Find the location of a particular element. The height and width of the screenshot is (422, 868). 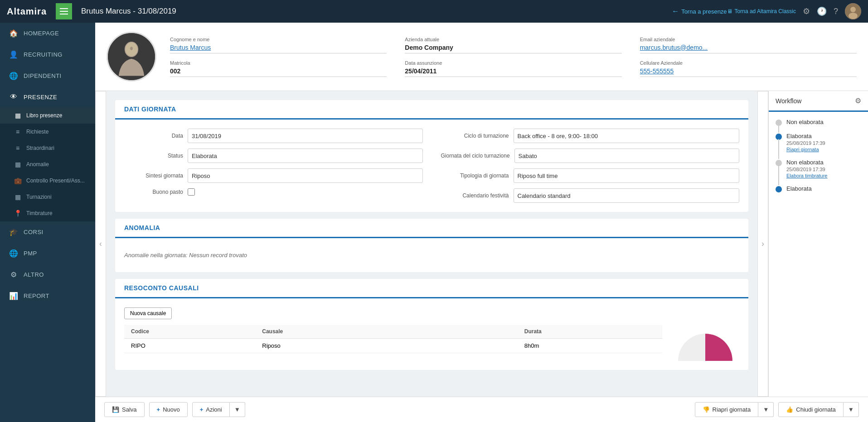

step-status-3: Non elaborata is located at coordinates (824, 162).